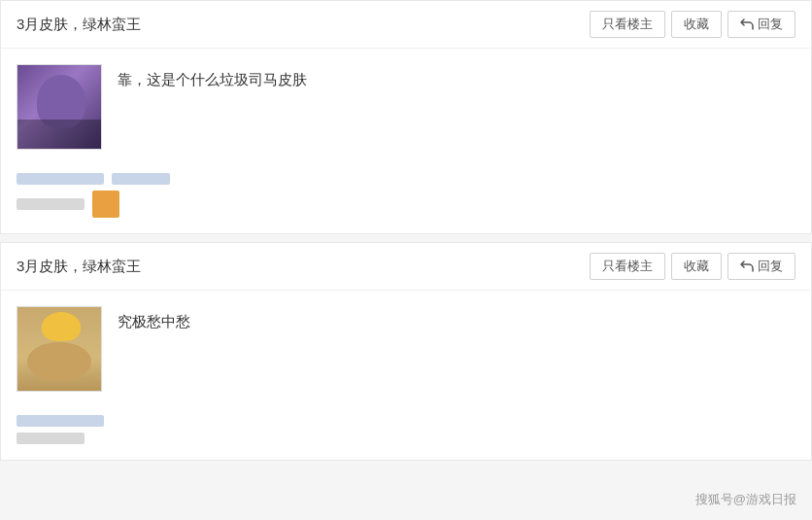 The image size is (812, 520). I want to click on post-actions-1: 只看楼主 收藏 回复, so click(693, 24).